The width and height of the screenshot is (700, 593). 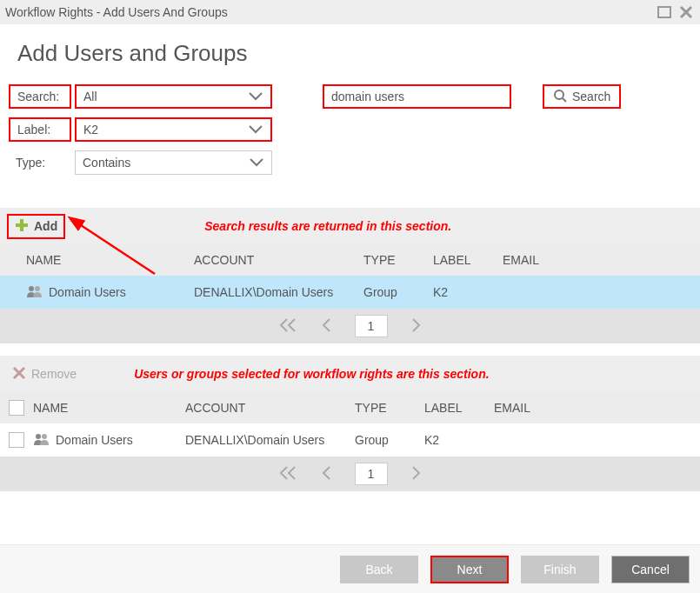 I want to click on results-pagination: 1, so click(x=350, y=326).